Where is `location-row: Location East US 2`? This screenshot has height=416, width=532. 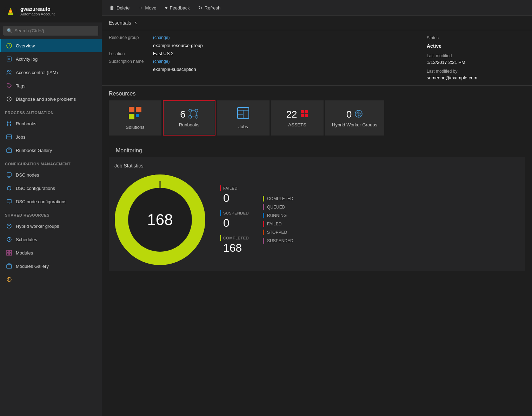
location-row: Location East US 2 is located at coordinates (261, 53).